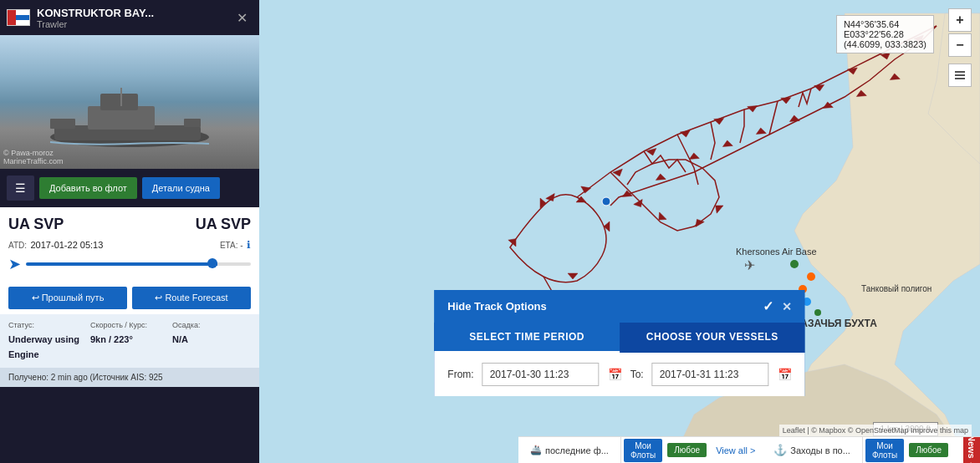  I want to click on zoom-out-button: −, so click(960, 45).